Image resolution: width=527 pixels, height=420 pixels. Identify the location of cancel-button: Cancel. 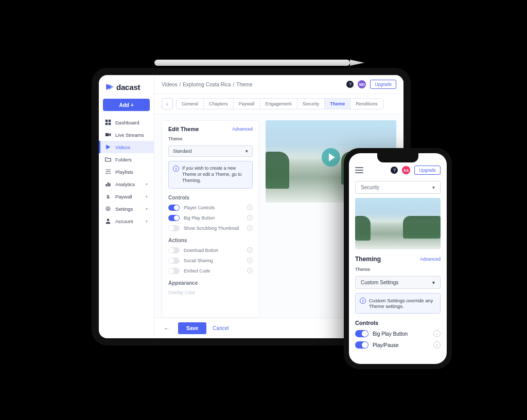
(220, 328).